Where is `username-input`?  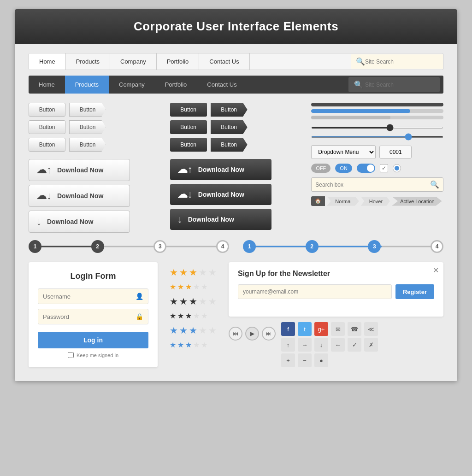
username-input is located at coordinates (89, 297).